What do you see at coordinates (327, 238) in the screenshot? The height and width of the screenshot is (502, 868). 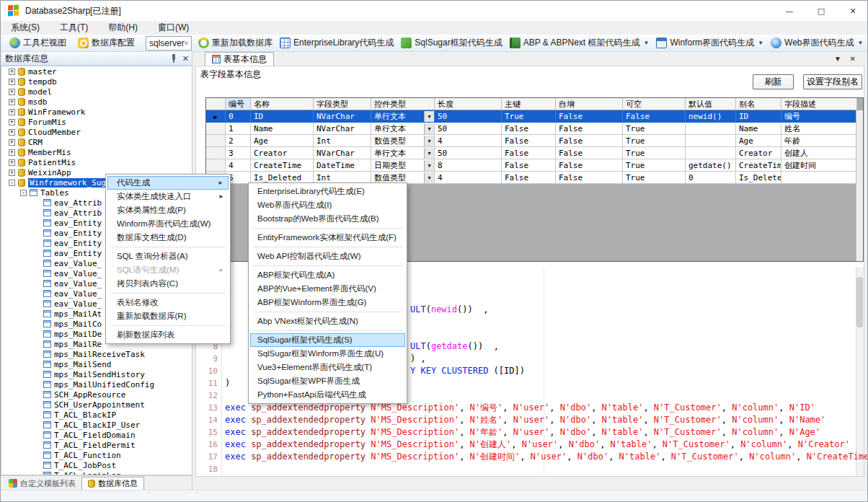 I see `menu-item-4: EntityFramework实体框架代码生成(F)` at bounding box center [327, 238].